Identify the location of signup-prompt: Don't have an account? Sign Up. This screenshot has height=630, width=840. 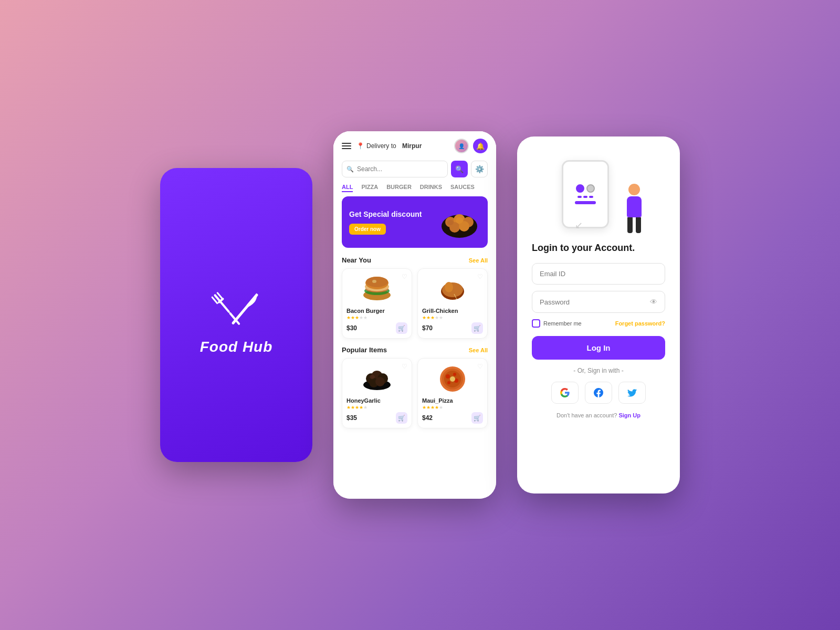
(598, 415).